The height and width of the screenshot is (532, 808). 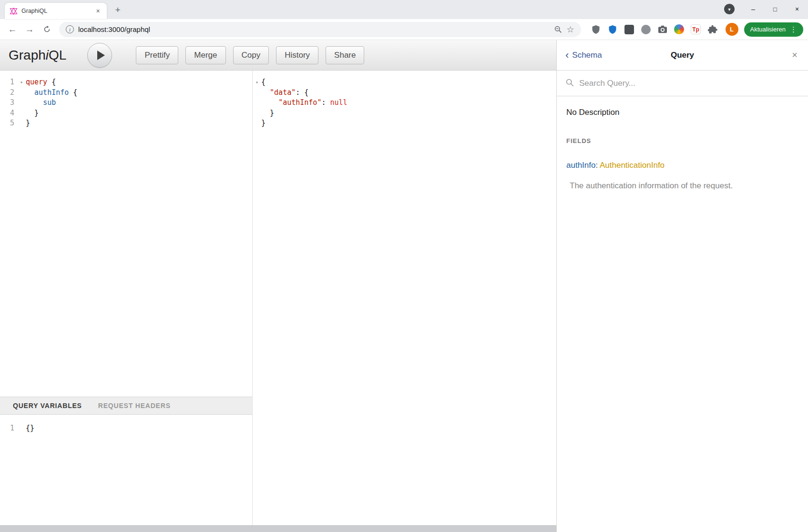 I want to click on tab-request-headers: REQUEST HEADERS, so click(x=134, y=406).